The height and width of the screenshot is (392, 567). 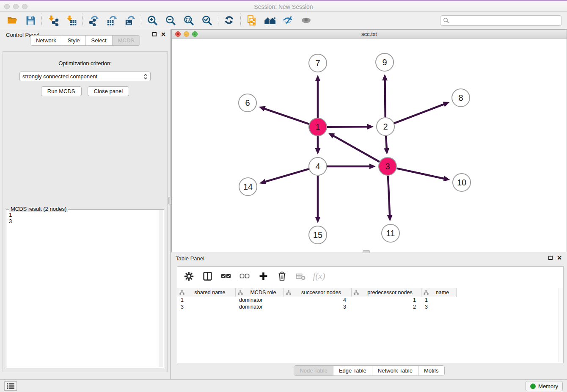 I want to click on graph-node-label: 1, so click(x=317, y=127).